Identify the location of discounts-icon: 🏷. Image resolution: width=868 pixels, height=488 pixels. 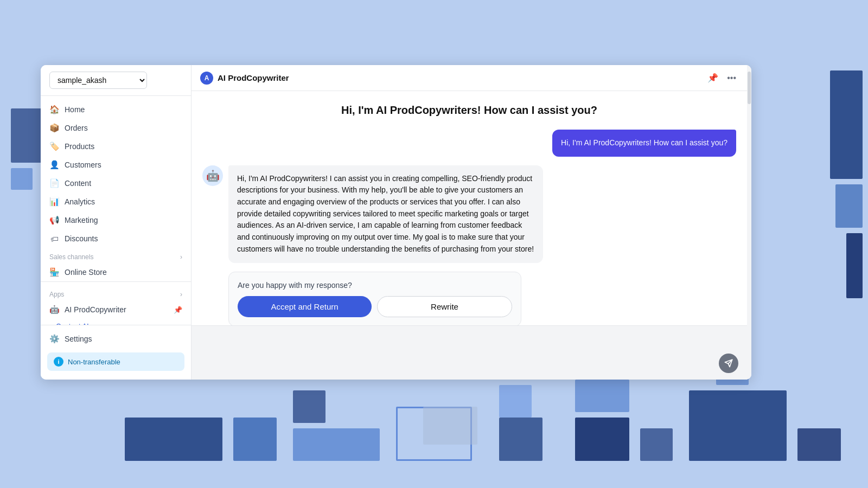
(54, 239).